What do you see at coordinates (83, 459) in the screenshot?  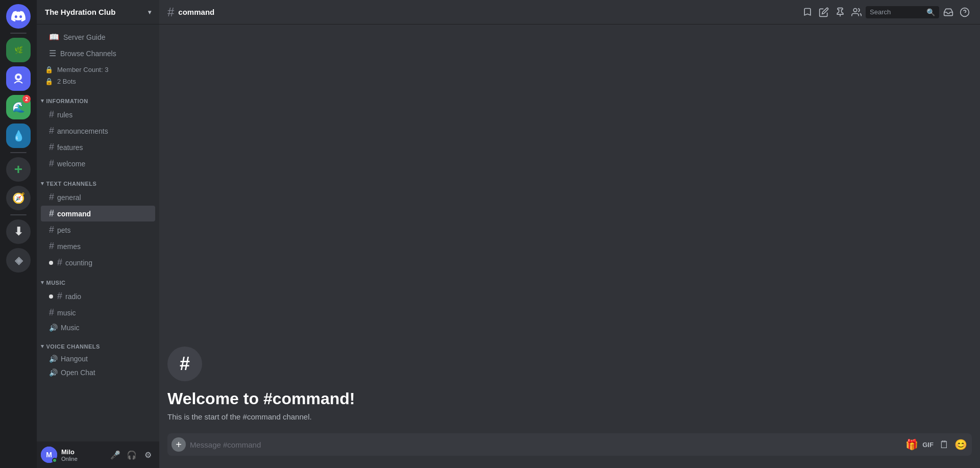 I see `user-status: Online` at bounding box center [83, 459].